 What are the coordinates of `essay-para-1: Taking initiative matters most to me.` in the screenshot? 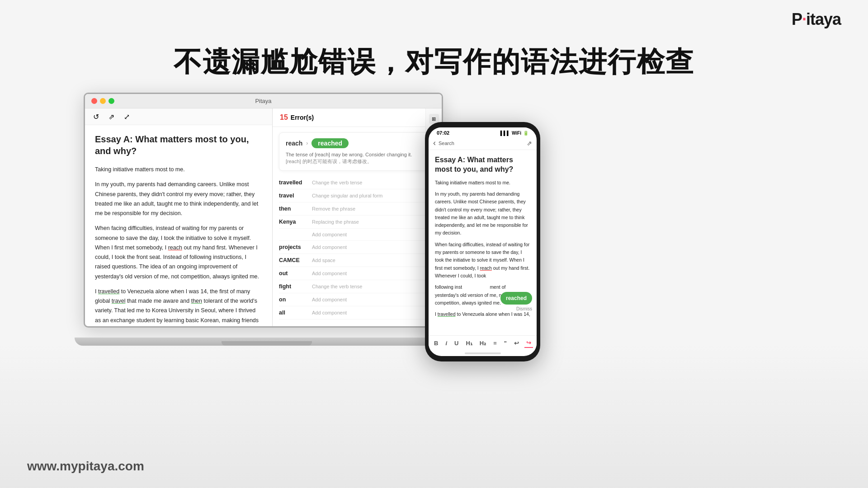 It's located at (179, 170).